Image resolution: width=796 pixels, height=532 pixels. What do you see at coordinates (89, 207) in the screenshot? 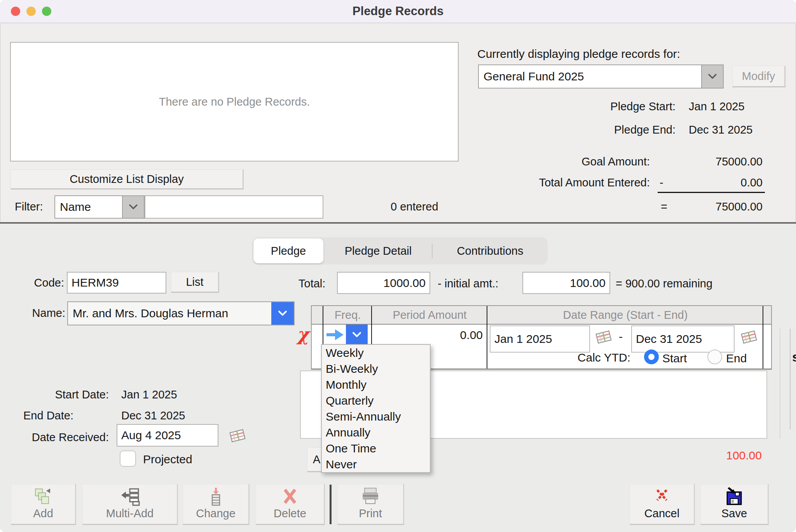
I see `filter-field-value: Name` at bounding box center [89, 207].